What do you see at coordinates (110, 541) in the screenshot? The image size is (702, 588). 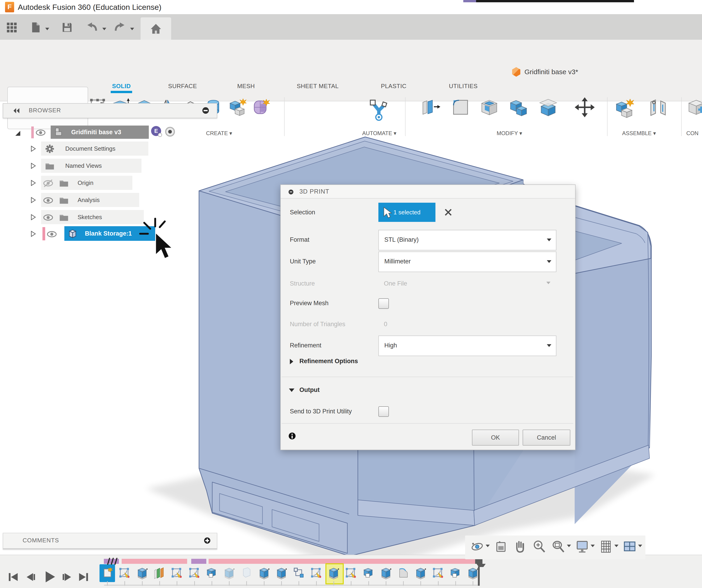 I see `comments-panel: COMMENTS` at bounding box center [110, 541].